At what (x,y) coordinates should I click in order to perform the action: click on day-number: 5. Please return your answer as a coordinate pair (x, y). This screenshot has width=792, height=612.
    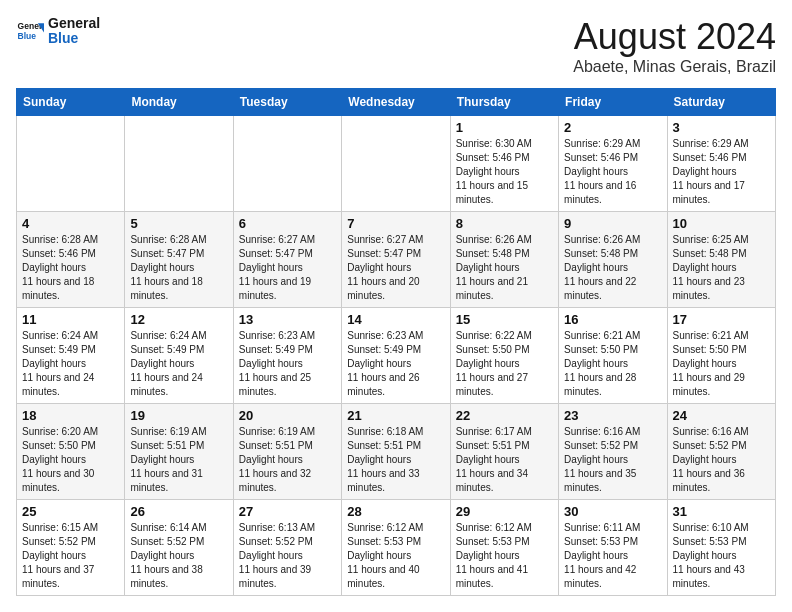
    Looking at the image, I should click on (178, 224).